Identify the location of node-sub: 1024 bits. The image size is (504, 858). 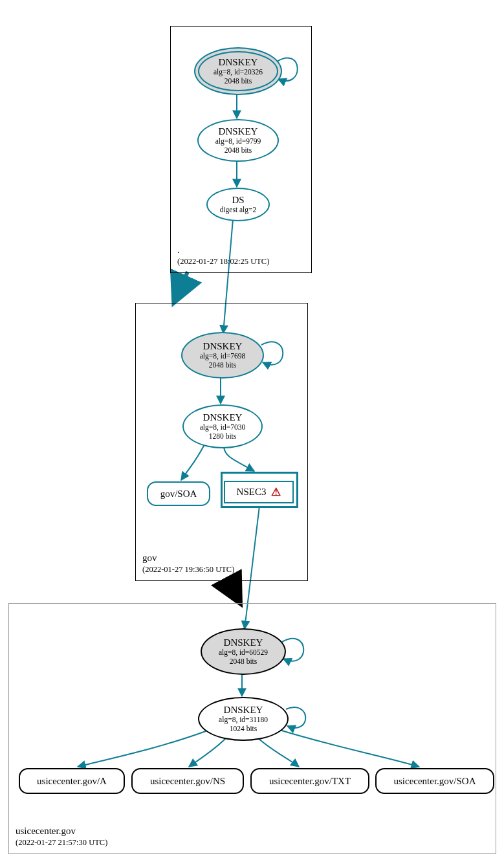
(243, 729).